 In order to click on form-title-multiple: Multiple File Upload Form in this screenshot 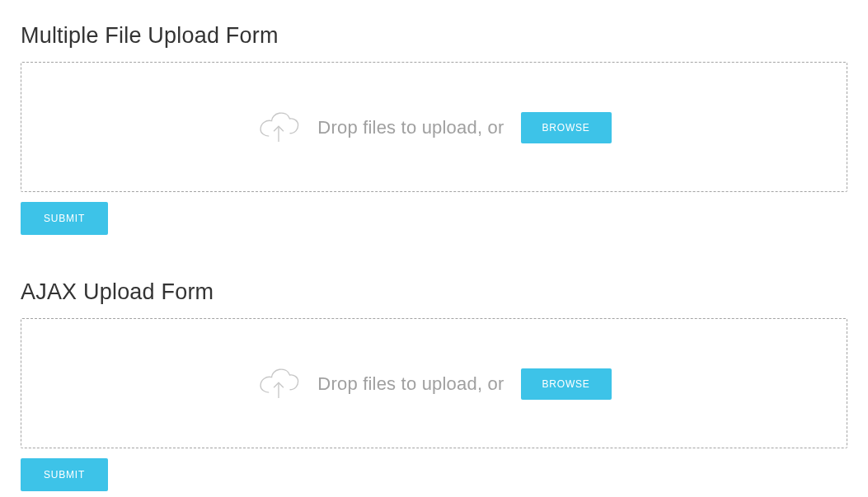, I will do `click(434, 36)`.